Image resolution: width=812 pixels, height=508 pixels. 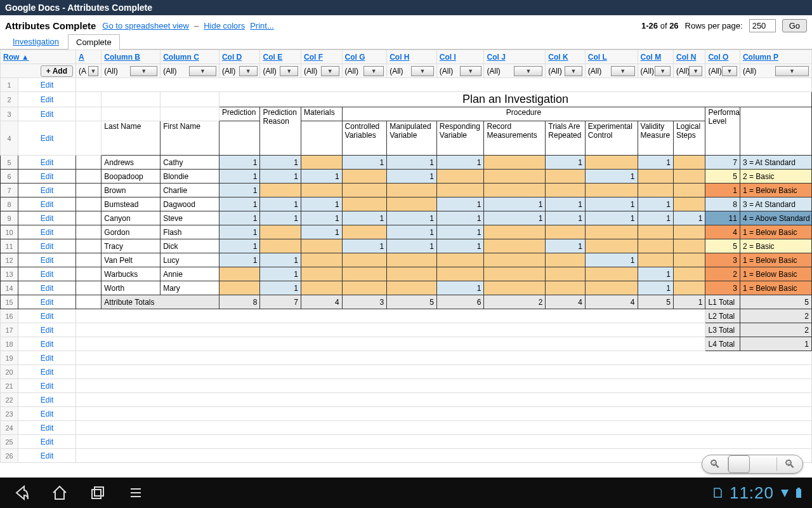 I want to click on spreadsheet-view-link: Go to spreadsheet view, so click(x=146, y=25).